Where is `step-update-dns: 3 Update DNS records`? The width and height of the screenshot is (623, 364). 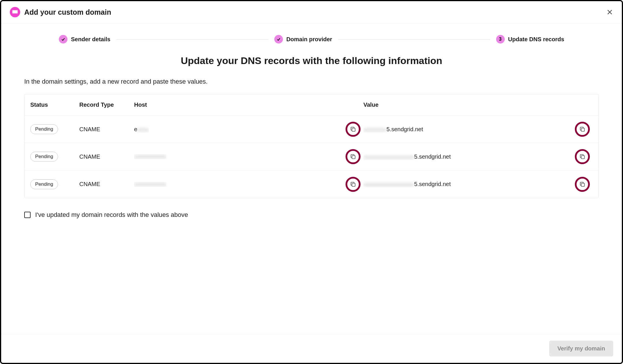
step-update-dns: 3 Update DNS records is located at coordinates (530, 39).